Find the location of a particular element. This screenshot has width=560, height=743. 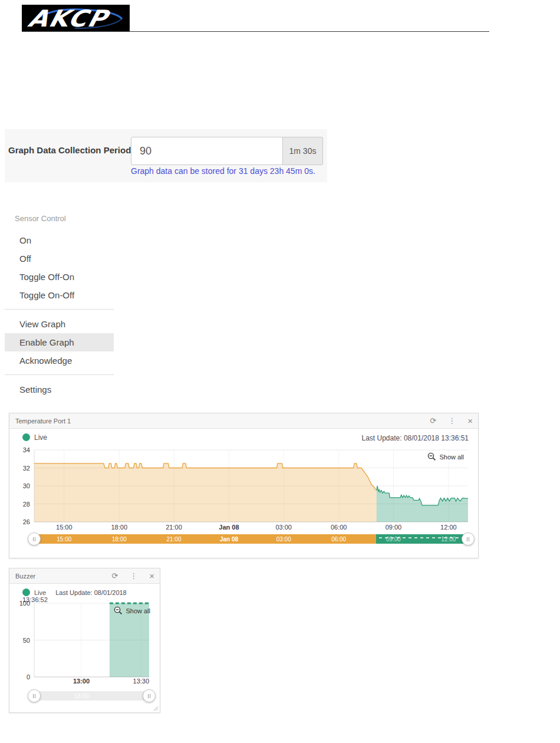

navigator-segment: 09:0012:00 is located at coordinates (422, 539).